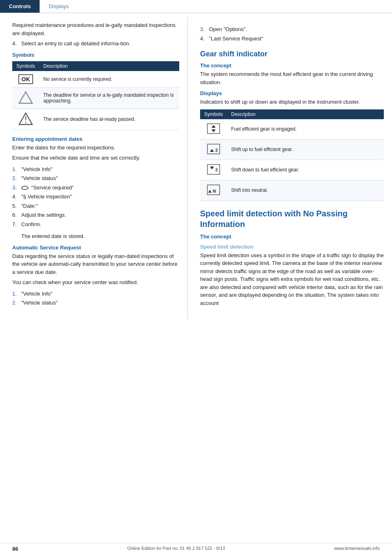 This screenshot has width=392, height=556. I want to click on entering-steps: 1. "Vehicle Info" 2. "Vehicle status" 3.…, so click(96, 197).